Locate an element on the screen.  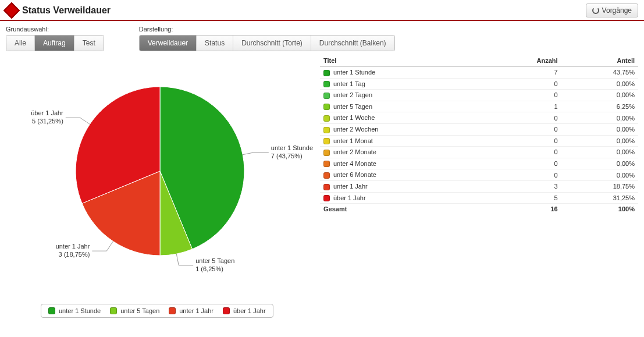
grundauswahl-segmented: AlleAuftragTest is located at coordinates (55, 43).